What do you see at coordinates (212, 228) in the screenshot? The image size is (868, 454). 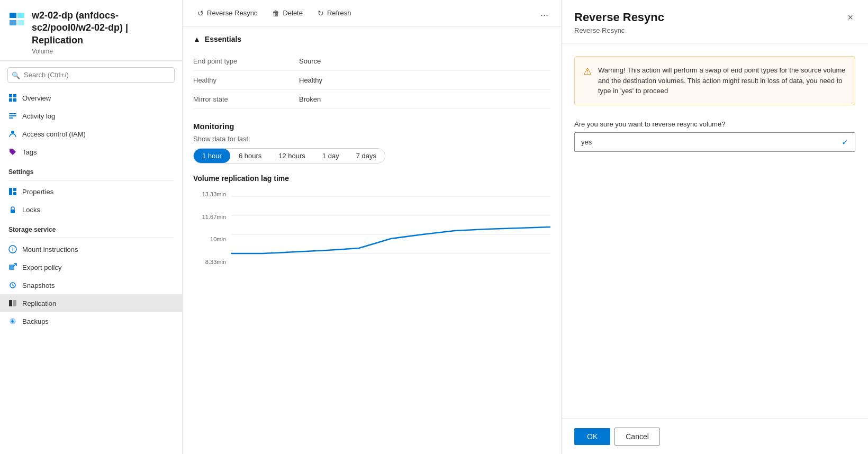 I see `chart-y-labels: 13.33min 11.67min 10min 8.33min` at bounding box center [212, 228].